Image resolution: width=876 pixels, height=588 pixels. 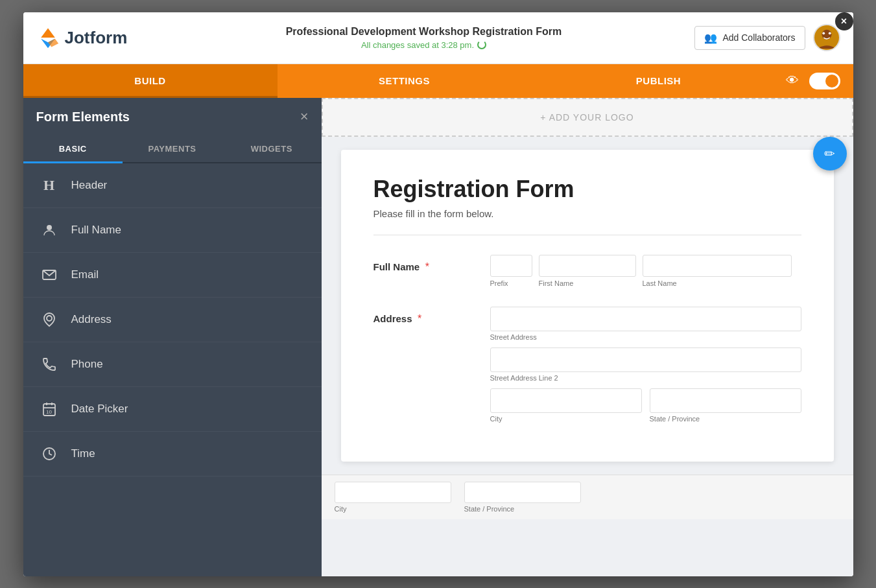 I want to click on full-name-label: Full Name, so click(x=397, y=267).